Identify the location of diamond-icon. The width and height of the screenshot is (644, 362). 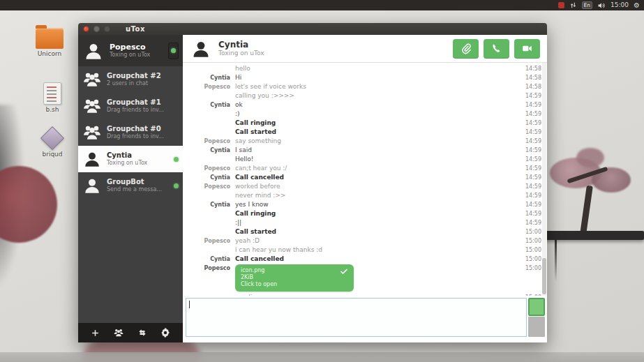
(52, 138).